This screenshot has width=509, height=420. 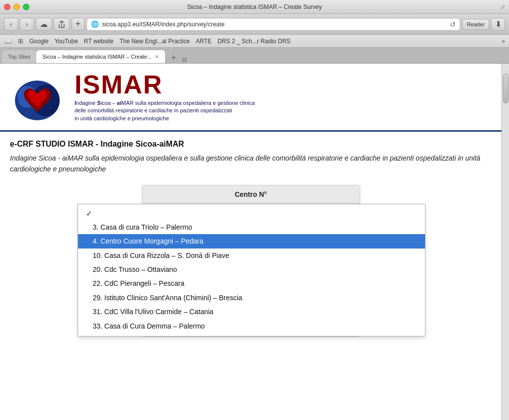 I want to click on ismar-title: ISMAR, so click(x=283, y=84).